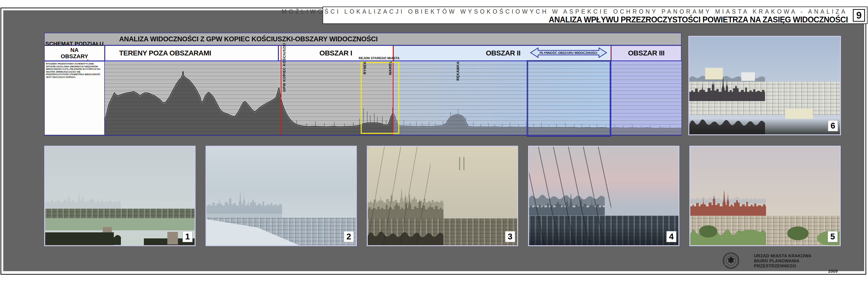 The width and height of the screenshot is (868, 283). I want to click on title-block: MOŻLIWOŚCI LOKALIZACJI OBIEKTÓW WYSOKOŚC…, so click(595, 15).